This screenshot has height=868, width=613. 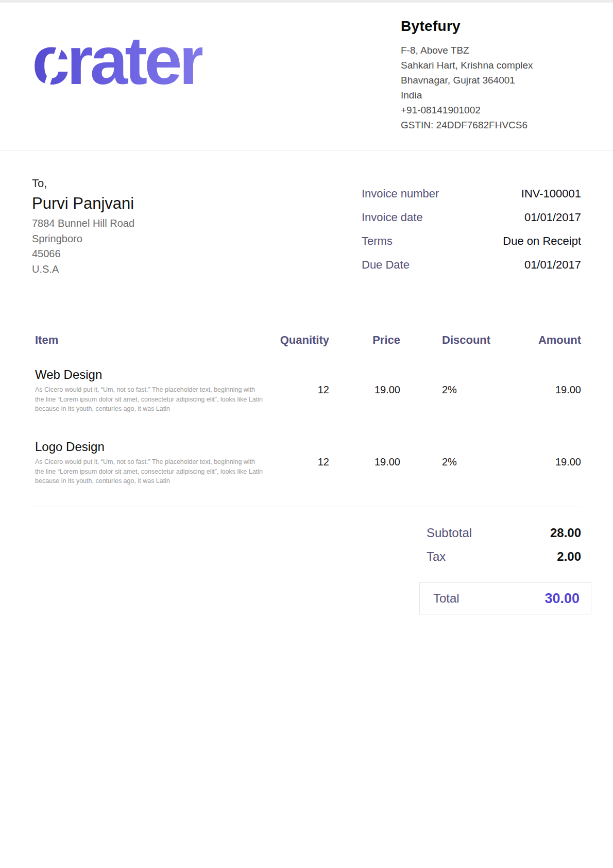 What do you see at coordinates (83, 204) in the screenshot?
I see `customer-name: Purvi Panjvani` at bounding box center [83, 204].